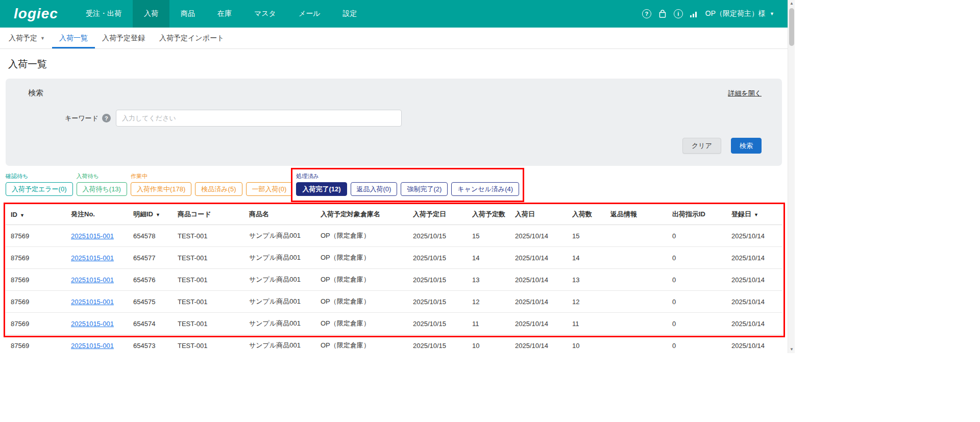 This screenshot has width=980, height=422. I want to click on signal-icon, so click(694, 14).